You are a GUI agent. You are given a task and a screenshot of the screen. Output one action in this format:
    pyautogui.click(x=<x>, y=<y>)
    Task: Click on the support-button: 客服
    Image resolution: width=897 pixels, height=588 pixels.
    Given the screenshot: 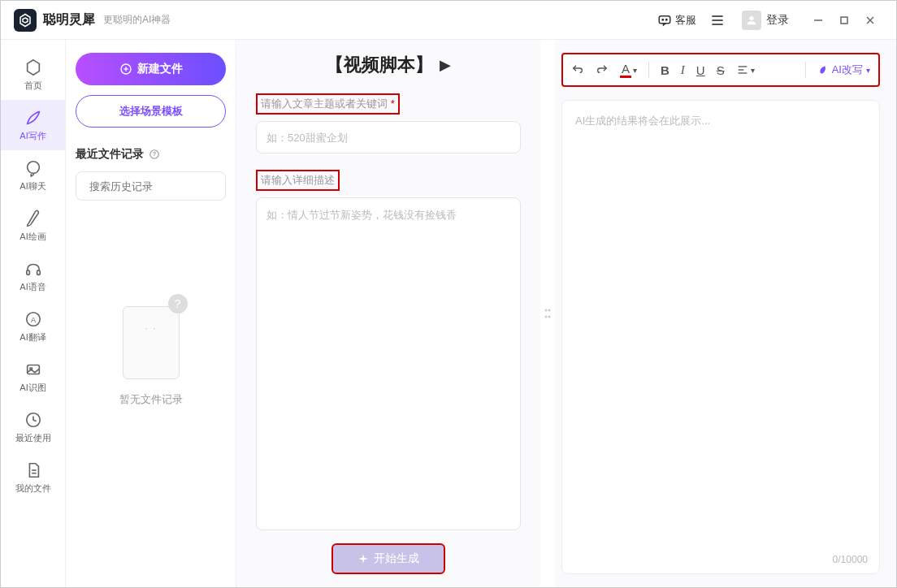 What is the action you would take?
    pyautogui.click(x=677, y=20)
    